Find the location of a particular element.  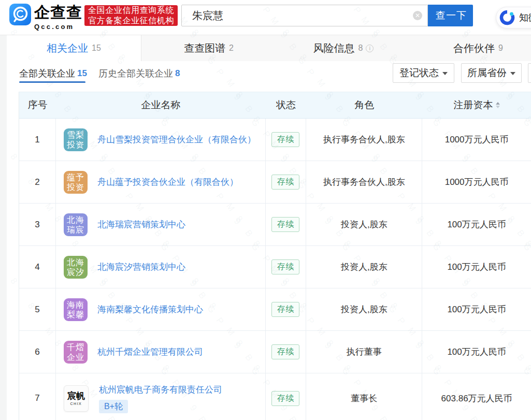

col-role: 角色 is located at coordinates (364, 105).